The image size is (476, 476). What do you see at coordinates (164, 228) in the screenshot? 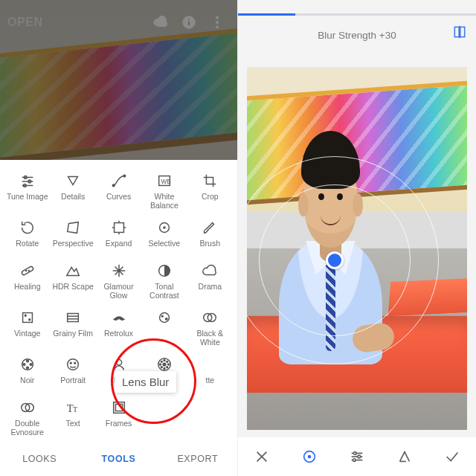
I see `target-icon` at bounding box center [164, 228].